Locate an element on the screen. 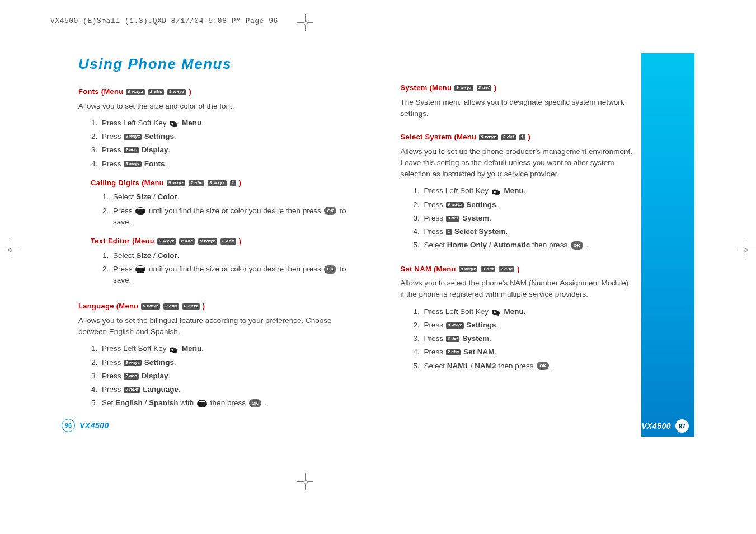  step-item: Press 9 wxyz Fonts. is located at coordinates (228, 164).